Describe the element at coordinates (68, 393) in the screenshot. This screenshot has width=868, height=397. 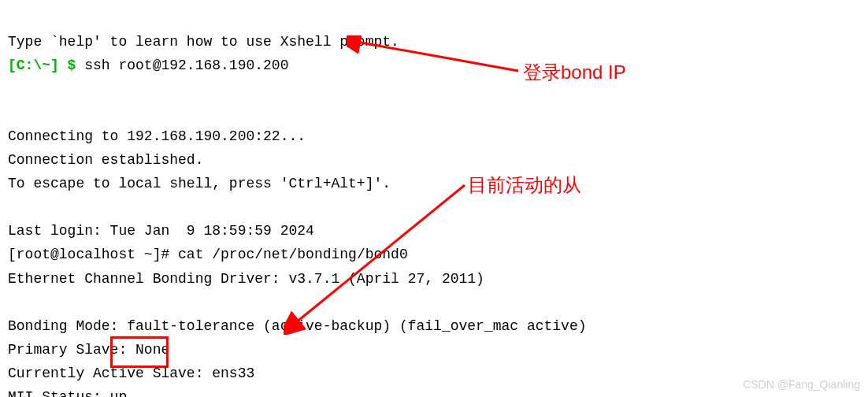
I see `mii-status: MII Status: up` at that location.